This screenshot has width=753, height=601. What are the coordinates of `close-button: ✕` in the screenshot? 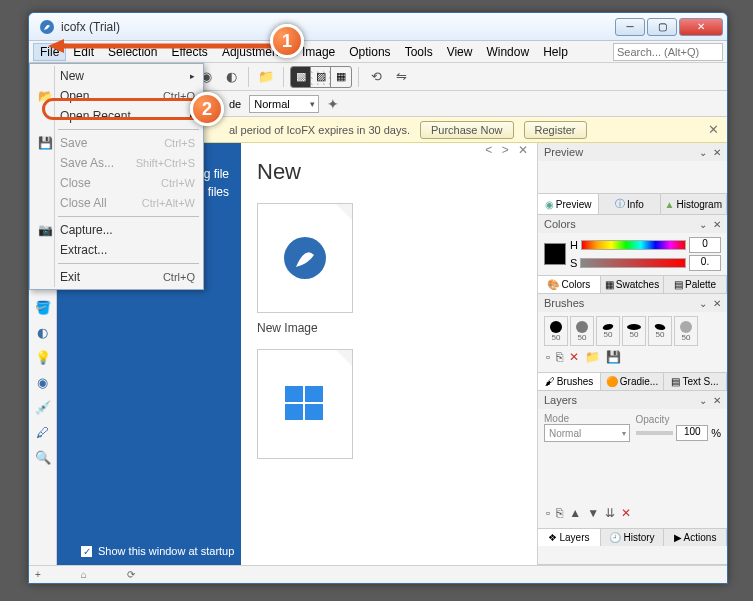 It's located at (701, 27).